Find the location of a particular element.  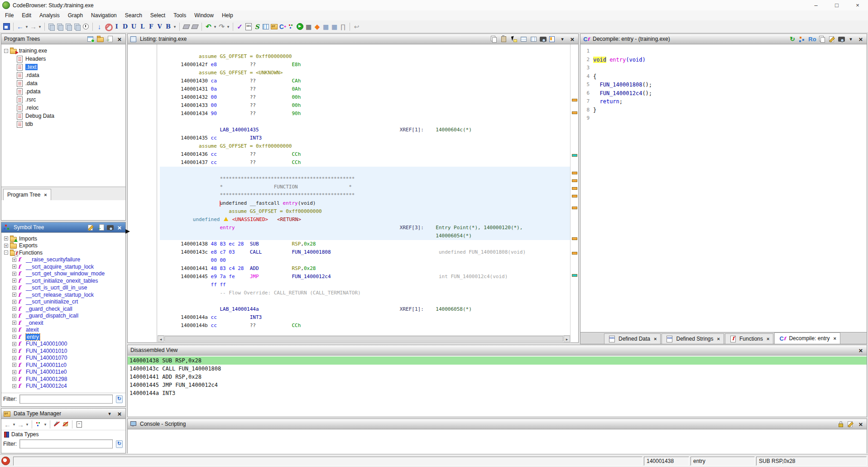

disasm-line: 140001445 JMP FUN_1400012c4 is located at coordinates (497, 385).